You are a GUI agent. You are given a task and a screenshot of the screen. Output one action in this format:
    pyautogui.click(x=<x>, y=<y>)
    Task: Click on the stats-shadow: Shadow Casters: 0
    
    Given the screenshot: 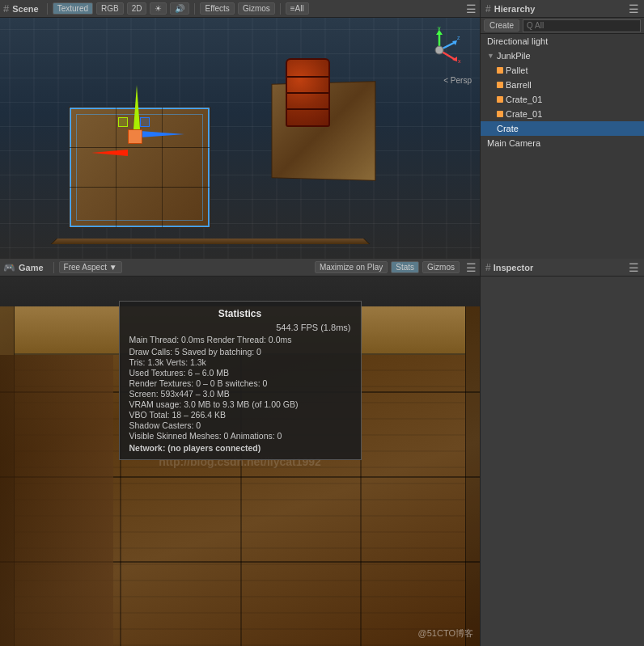 What is the action you would take?
    pyautogui.click(x=240, y=425)
    